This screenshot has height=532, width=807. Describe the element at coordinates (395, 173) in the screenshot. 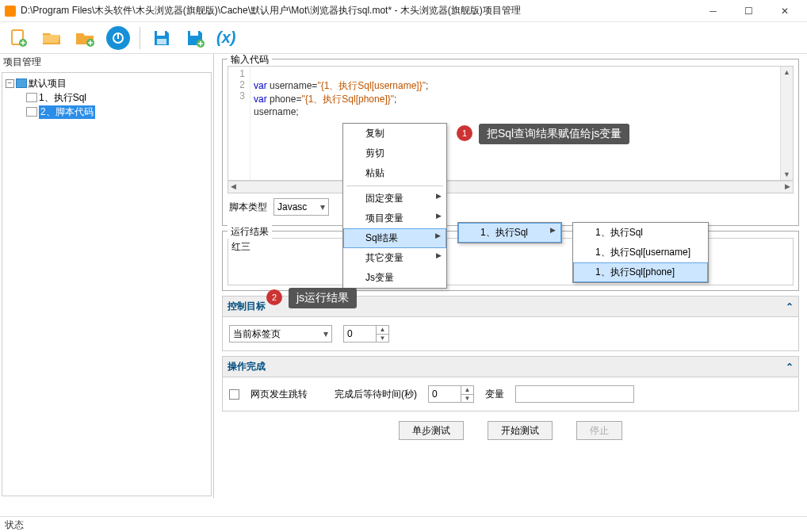

I see `ctx-paste: 粘贴` at that location.